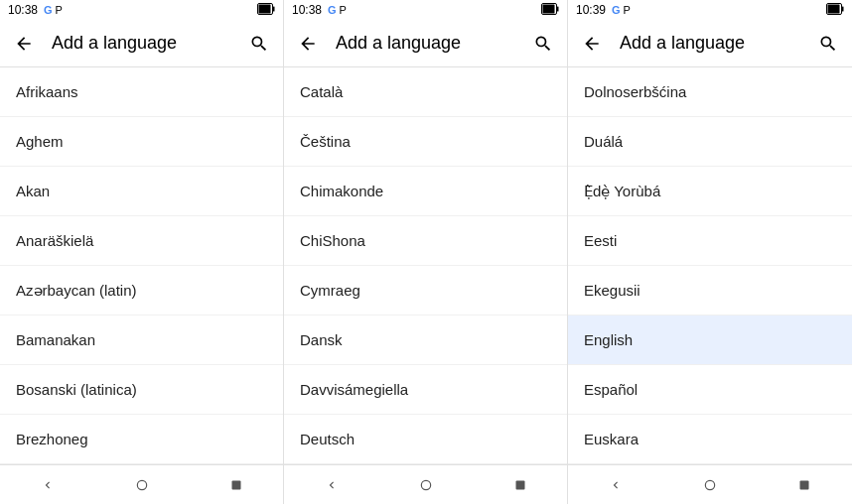 Image resolution: width=854 pixels, height=504 pixels. Describe the element at coordinates (141, 92) in the screenshot. I see `language-item: Afrikaans` at that location.